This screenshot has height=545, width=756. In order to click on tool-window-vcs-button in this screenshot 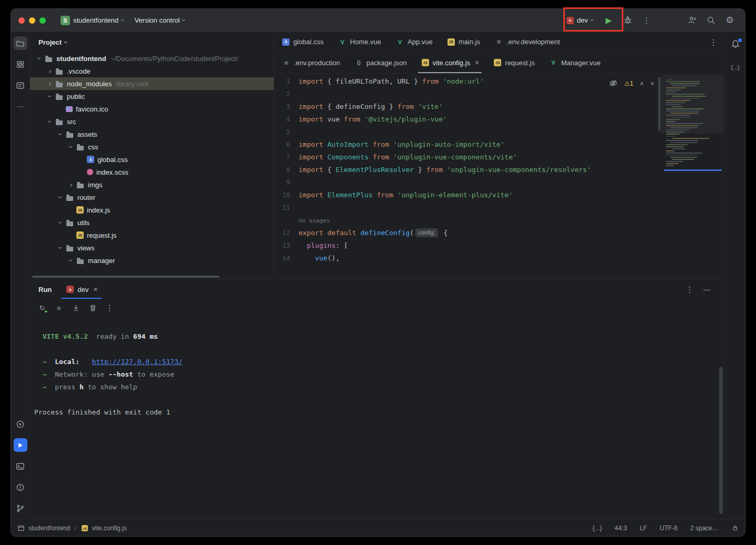, I will do `click(21, 508)`.